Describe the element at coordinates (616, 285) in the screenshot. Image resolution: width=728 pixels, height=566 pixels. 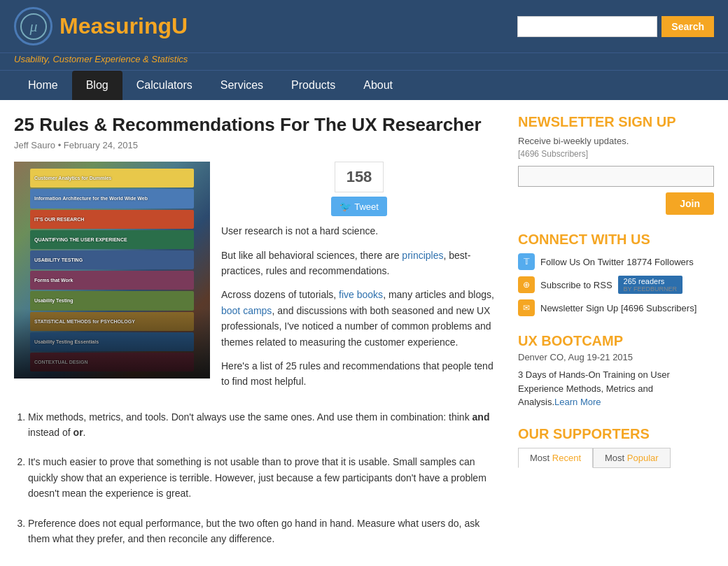
I see `rss-connect-item: ⊕ Subscribe to RSS 265 readers BY FEEDBU…` at that location.